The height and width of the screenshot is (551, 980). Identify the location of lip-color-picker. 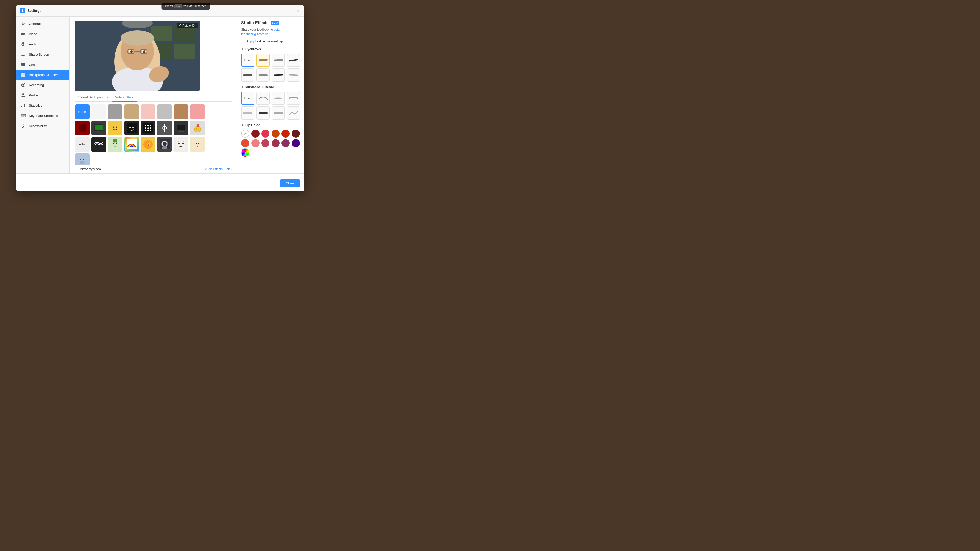
(245, 152).